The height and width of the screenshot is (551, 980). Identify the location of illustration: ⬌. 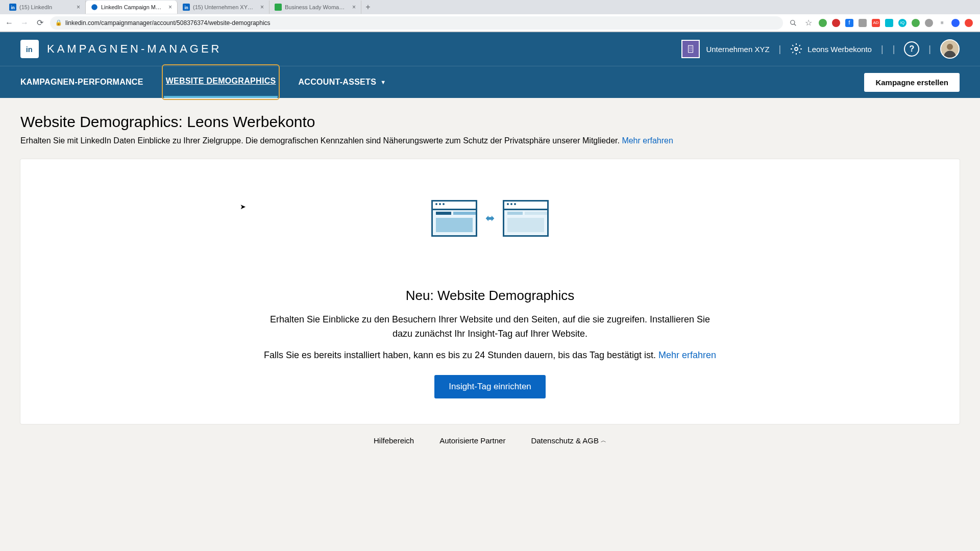
(490, 218).